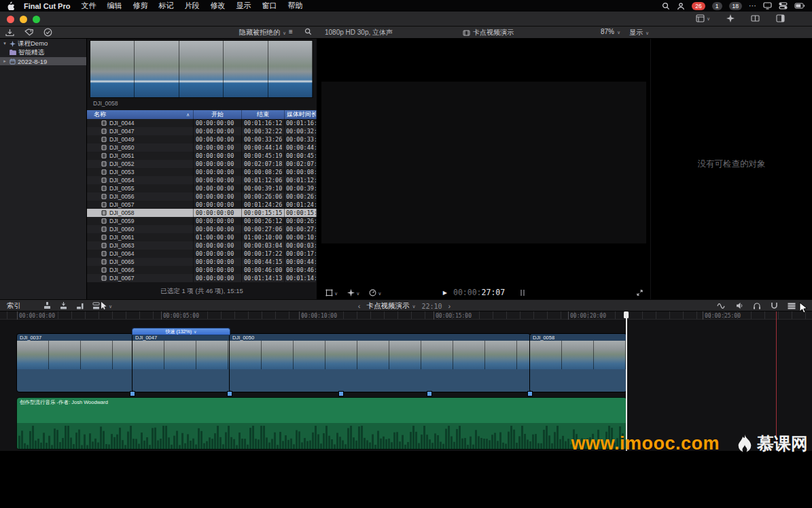 The image size is (812, 508). I want to click on index-button: 索引, so click(14, 306).